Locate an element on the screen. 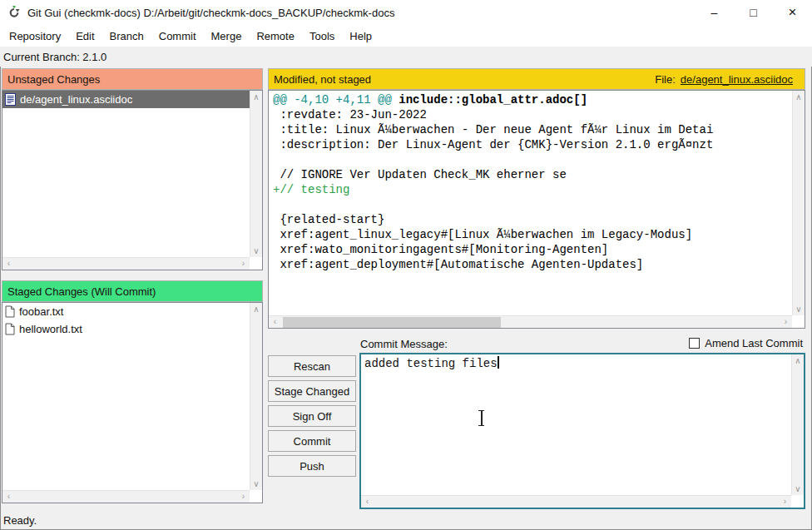  file-row: helloworld.txt is located at coordinates (132, 329).